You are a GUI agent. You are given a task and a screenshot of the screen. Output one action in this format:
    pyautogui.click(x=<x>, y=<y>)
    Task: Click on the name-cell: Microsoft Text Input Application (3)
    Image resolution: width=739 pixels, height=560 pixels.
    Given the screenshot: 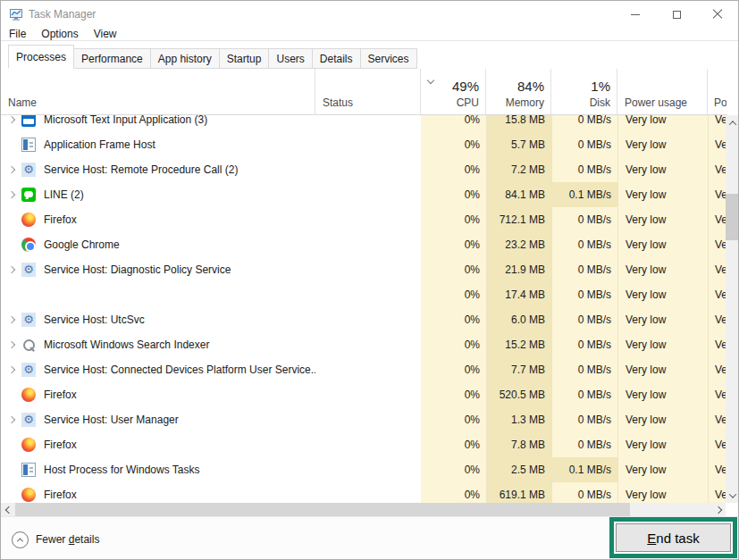 What is the action you would take?
    pyautogui.click(x=158, y=123)
    